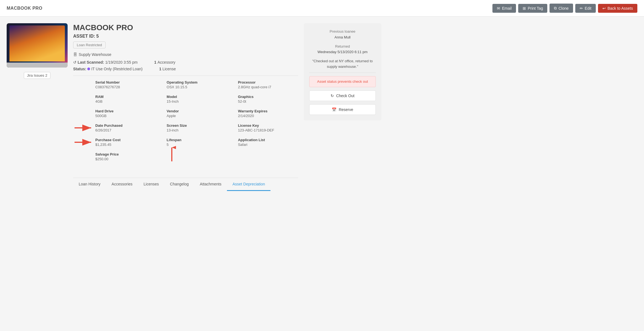 Image resolution: width=644 pixels, height=331 pixels. Describe the element at coordinates (343, 110) in the screenshot. I see `reserve-button: 📅 Reserve` at that location.